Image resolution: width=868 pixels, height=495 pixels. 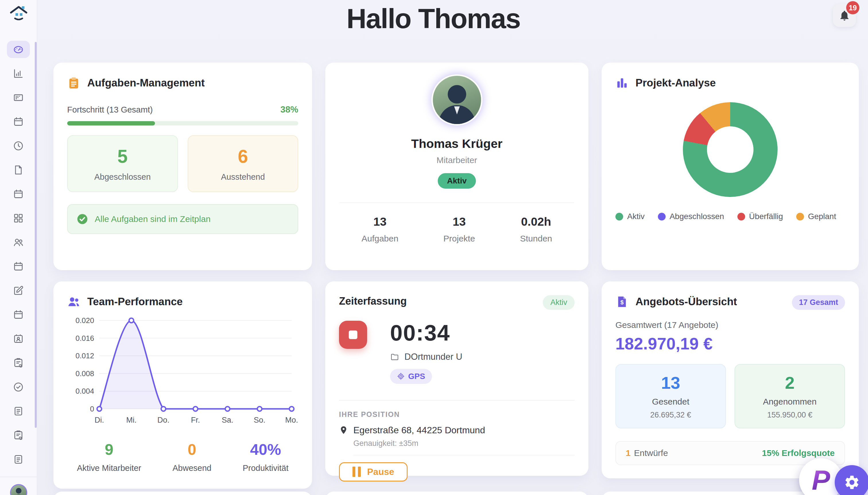 I want to click on profile-stat-label: Projekte, so click(x=459, y=239).